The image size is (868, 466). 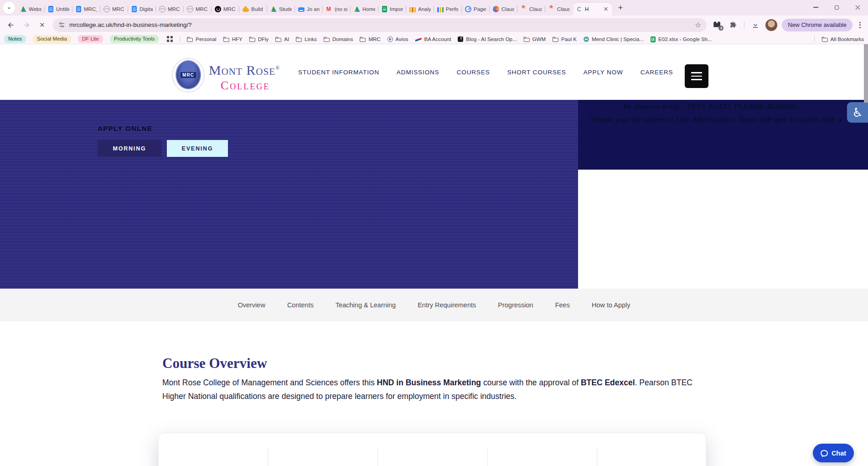 What do you see at coordinates (52, 39) in the screenshot?
I see `tab-group-chip: Social Media` at bounding box center [52, 39].